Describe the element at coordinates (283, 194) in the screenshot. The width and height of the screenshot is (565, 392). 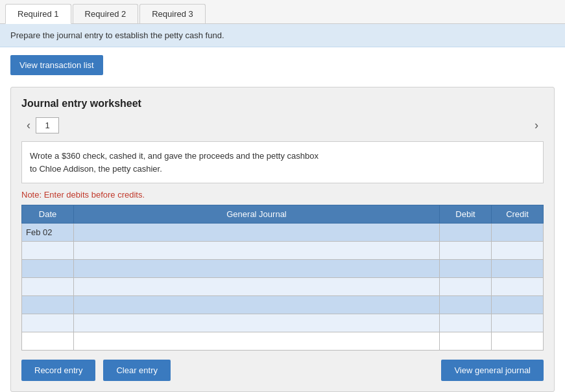
I see `note-text: Note: Enter debits before credits.` at that location.